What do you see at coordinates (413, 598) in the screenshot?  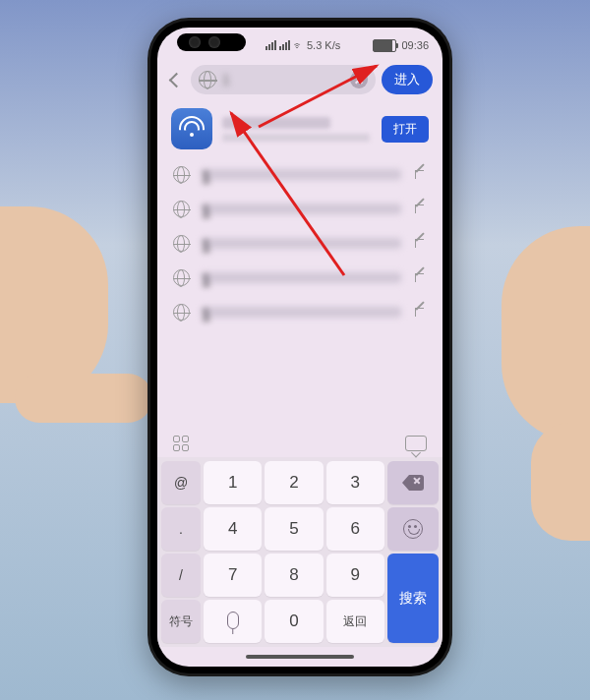 I see `key-search: 搜索` at bounding box center [413, 598].